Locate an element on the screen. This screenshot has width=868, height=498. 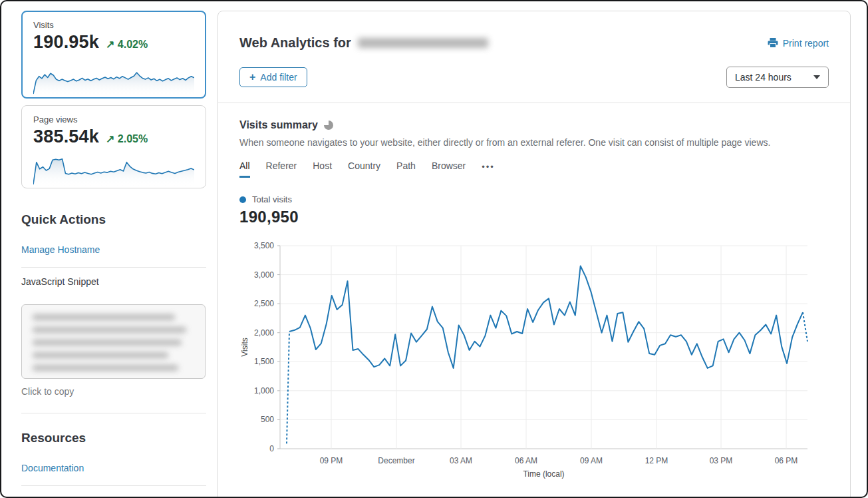
x-axis-label: Time (local) is located at coordinates (543, 474).